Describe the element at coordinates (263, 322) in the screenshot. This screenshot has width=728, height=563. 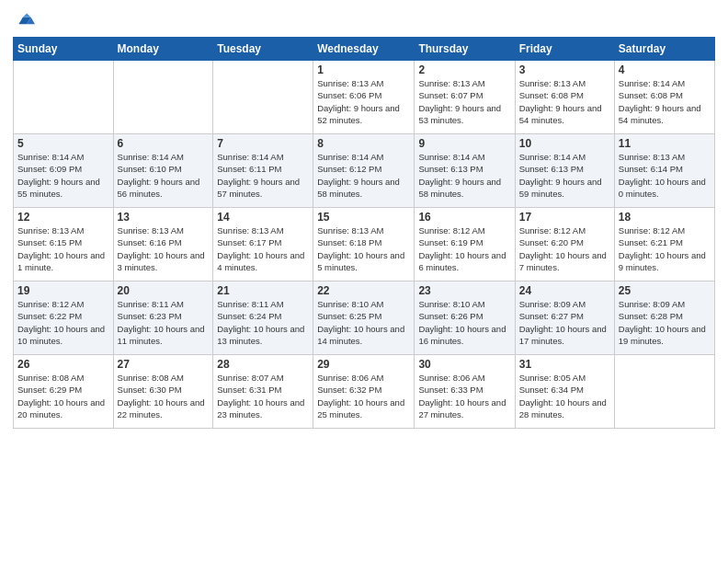
I see `day-info: Sunrise: 8:11 AM Sunset: 6:24 PM Dayligh…` at that location.